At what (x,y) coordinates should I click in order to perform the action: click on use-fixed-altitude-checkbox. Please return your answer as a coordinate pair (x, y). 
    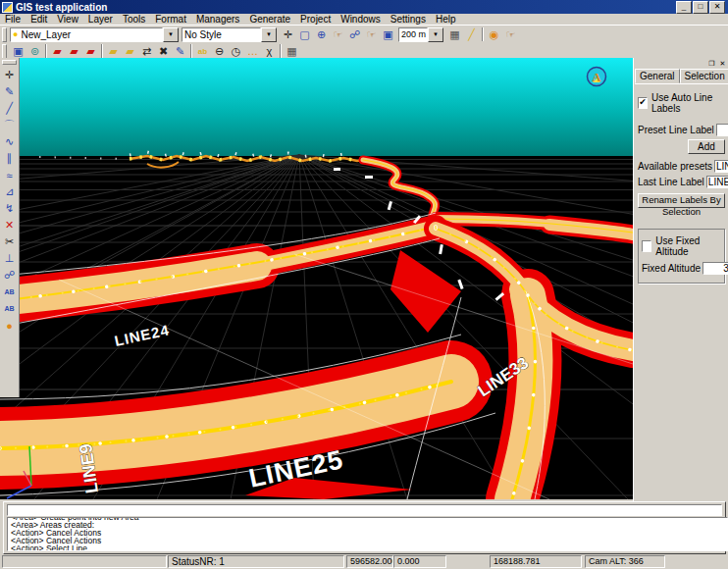
    Looking at the image, I should click on (647, 246).